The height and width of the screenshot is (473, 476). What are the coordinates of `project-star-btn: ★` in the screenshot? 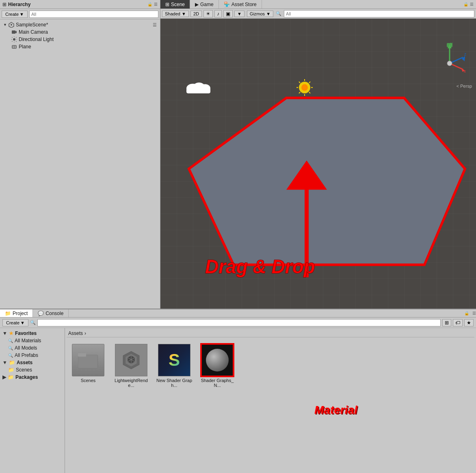 It's located at (469, 323).